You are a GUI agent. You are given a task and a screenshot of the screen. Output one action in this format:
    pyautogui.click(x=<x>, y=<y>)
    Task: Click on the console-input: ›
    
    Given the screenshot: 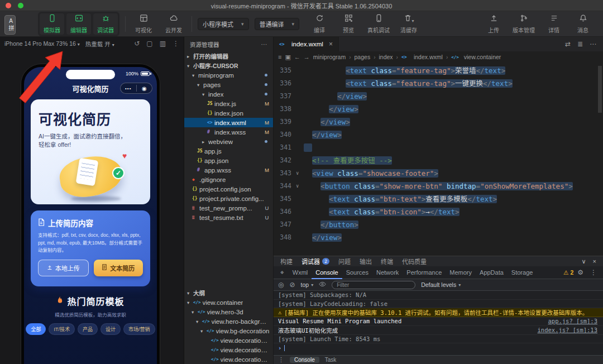 What is the action you would take?
    pyautogui.click(x=438, y=348)
    